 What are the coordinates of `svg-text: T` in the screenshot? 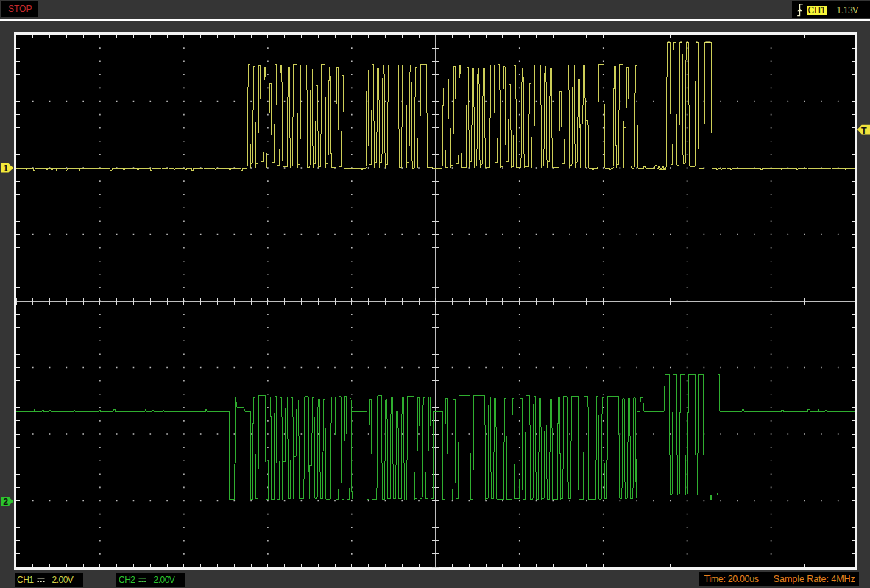 It's located at (864, 131).